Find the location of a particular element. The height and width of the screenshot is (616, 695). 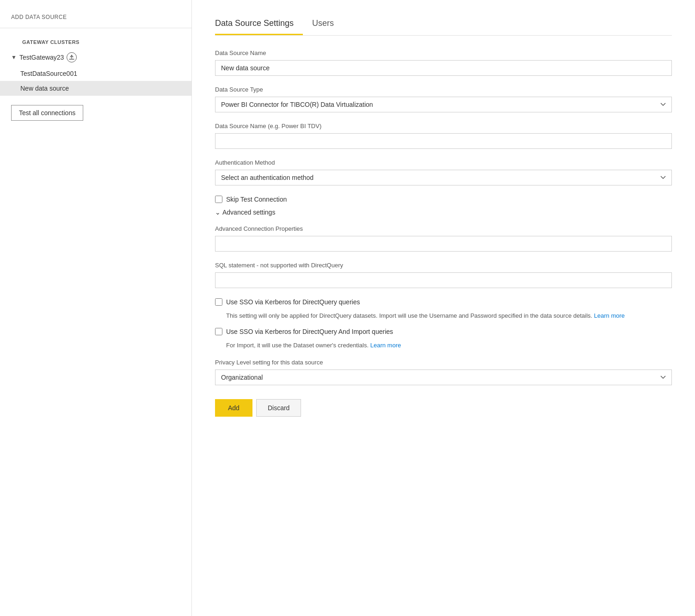

cloud-upload-icon is located at coordinates (72, 57).